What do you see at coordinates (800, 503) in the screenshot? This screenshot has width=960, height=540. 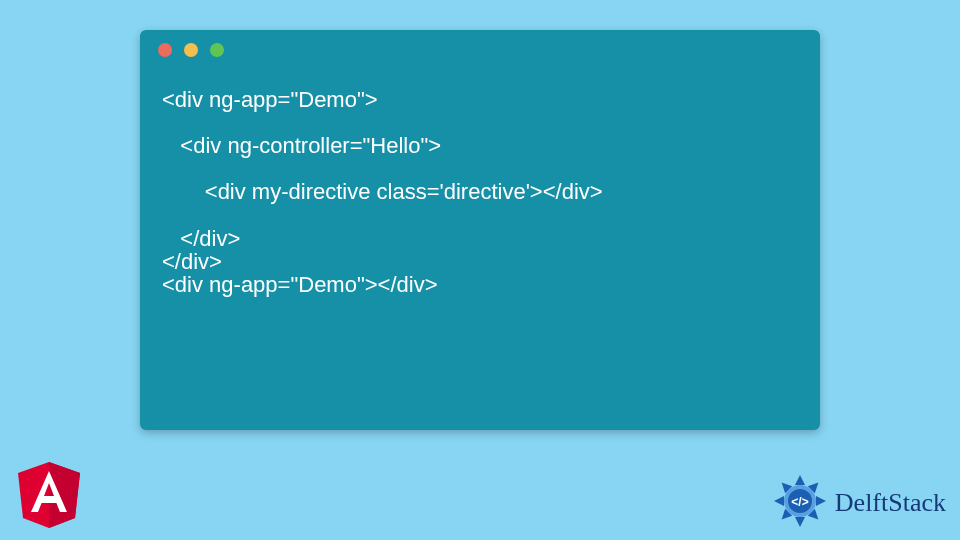 I see `delftstack-emblem-icon: </>` at bounding box center [800, 503].